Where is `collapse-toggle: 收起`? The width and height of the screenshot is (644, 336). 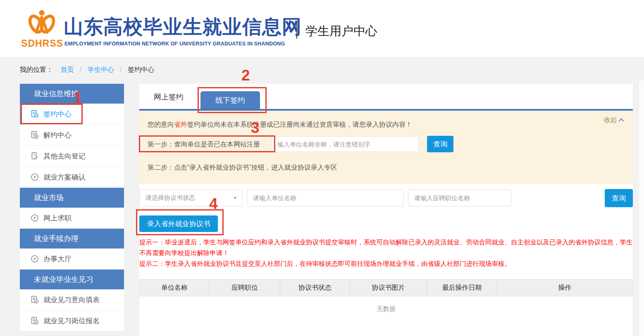 collapse-toggle: 收起 is located at coordinates (614, 121).